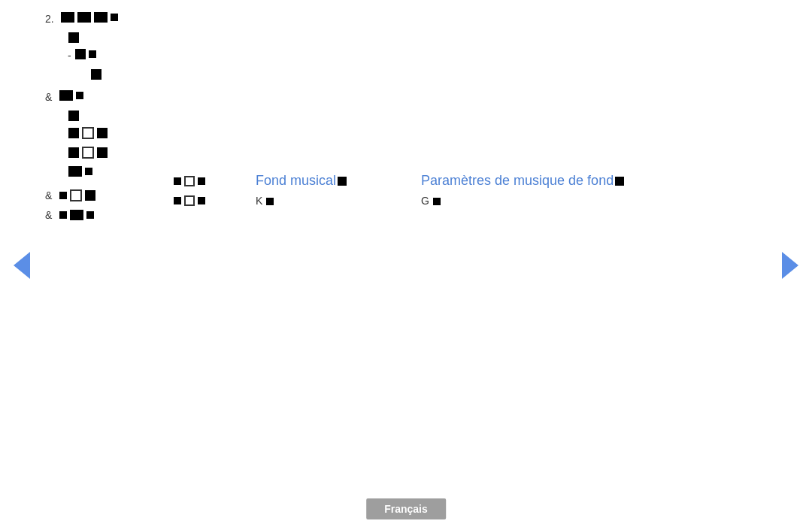 The width and height of the screenshot is (812, 530). Describe the element at coordinates (790, 265) in the screenshot. I see `nav-arrow-right` at that location.